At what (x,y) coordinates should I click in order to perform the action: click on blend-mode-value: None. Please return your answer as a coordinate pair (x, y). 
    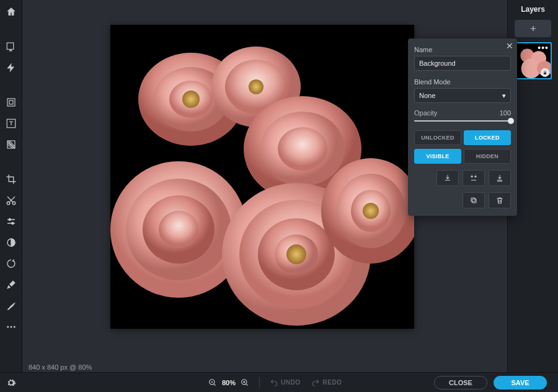
    Looking at the image, I should click on (427, 96).